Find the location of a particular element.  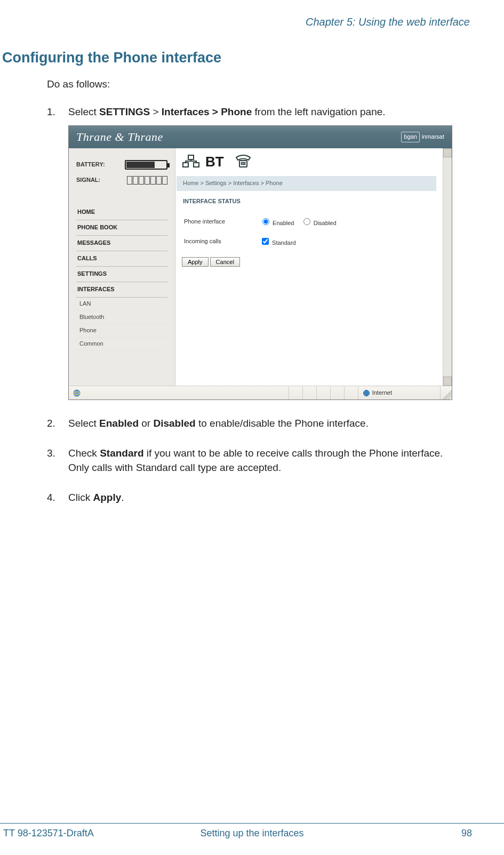

step-2: Select Enabled or Disabled to enable/dis… is located at coordinates (249, 423).